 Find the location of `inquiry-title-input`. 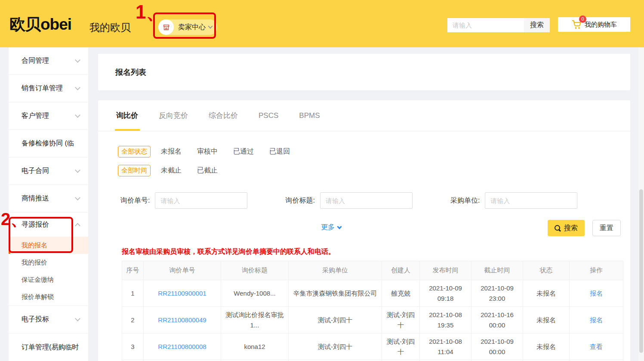

inquiry-title-input is located at coordinates (367, 201).